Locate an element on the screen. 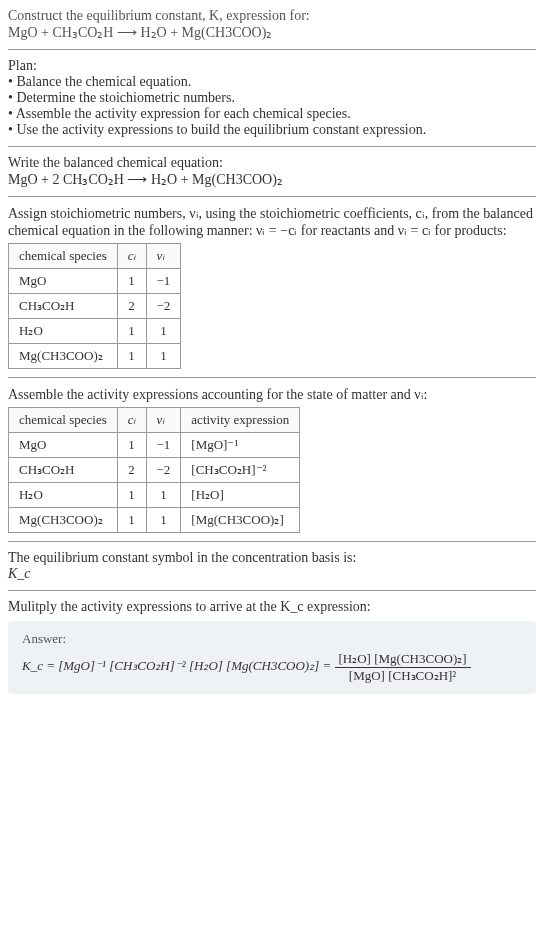 The image size is (544, 951). basis-block: The equilibrium constant symbol in the c… is located at coordinates (272, 566).